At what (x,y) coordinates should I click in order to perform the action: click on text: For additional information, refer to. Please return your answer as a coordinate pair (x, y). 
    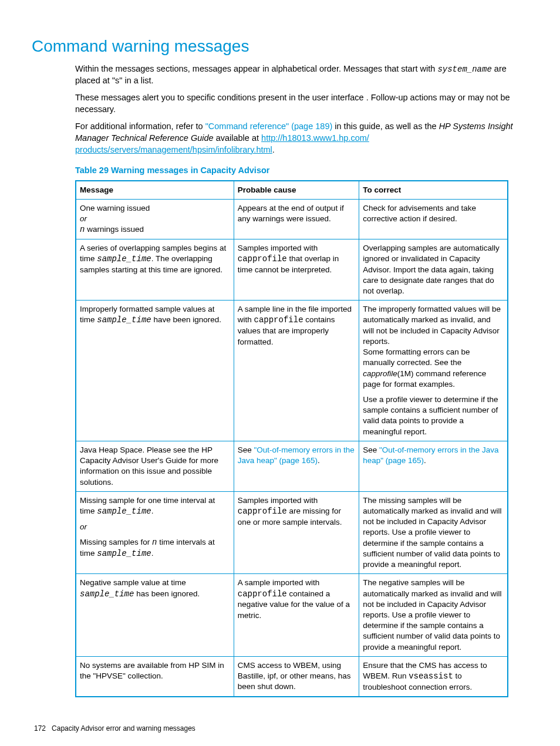
    Looking at the image, I should click on (140, 126).